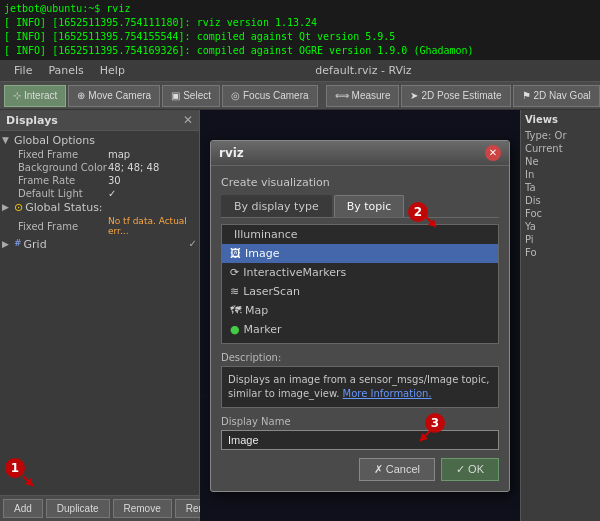 The width and height of the screenshot is (600, 521). What do you see at coordinates (360, 234) in the screenshot?
I see `list-item-illuminance: Illuminance` at bounding box center [360, 234].